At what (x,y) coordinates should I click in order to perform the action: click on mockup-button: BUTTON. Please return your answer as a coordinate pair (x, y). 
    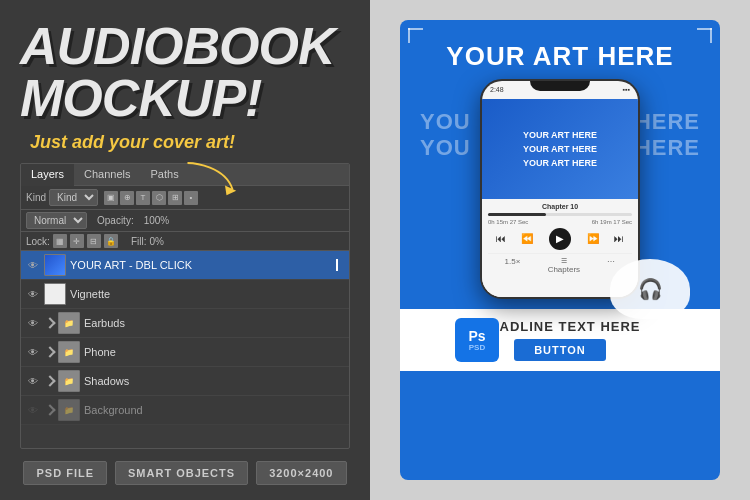
    Looking at the image, I should click on (560, 350).